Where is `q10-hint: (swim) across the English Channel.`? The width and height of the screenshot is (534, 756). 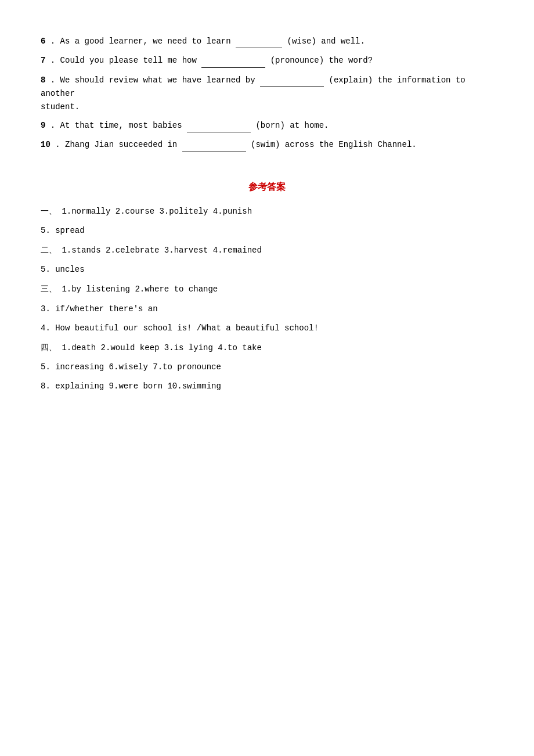 q10-hint: (swim) across the English Channel. is located at coordinates (334, 145).